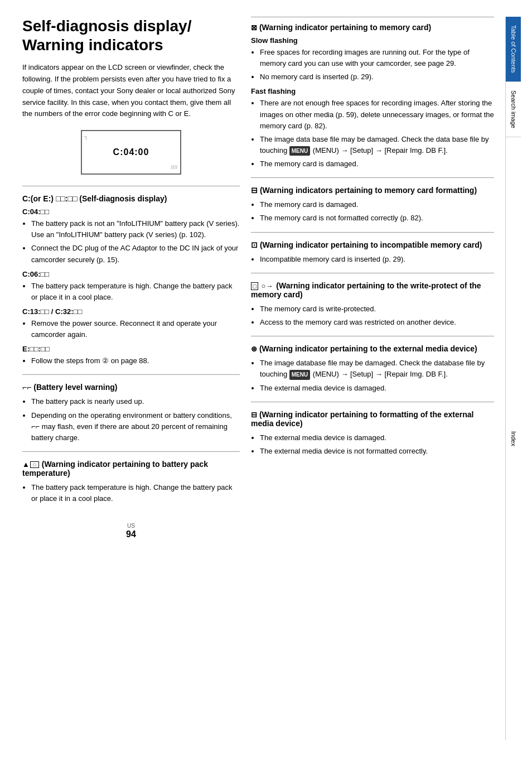  I want to click on external-format-icon: ⊟, so click(254, 415).